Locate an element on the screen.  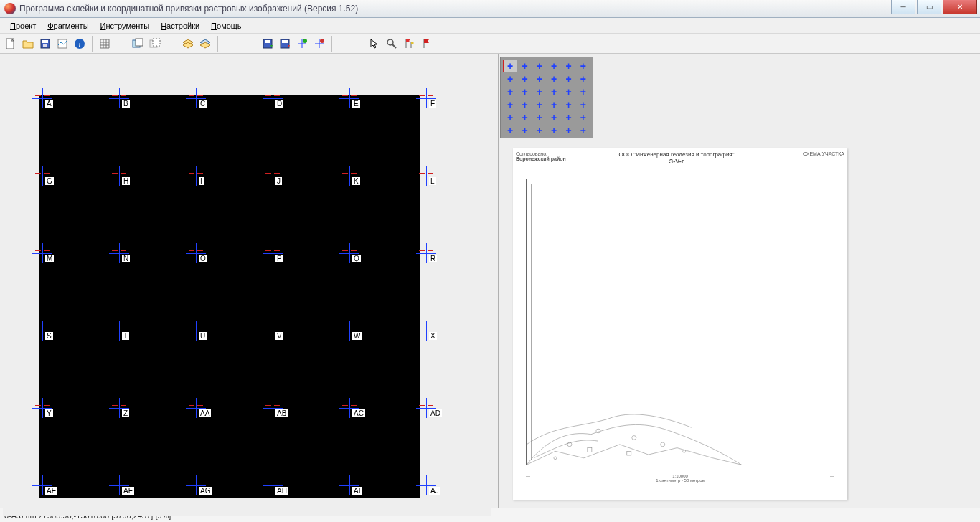
grid-point: E is located at coordinates (357, 104).